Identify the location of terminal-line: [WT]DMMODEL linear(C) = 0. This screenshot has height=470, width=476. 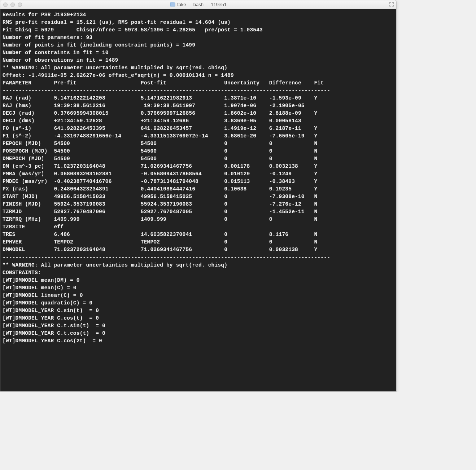
(198, 296).